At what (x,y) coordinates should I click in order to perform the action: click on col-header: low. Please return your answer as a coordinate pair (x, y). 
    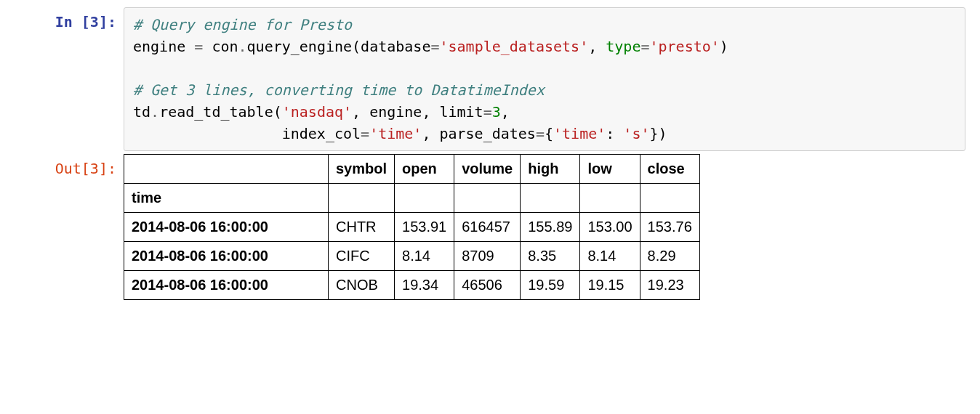
    Looking at the image, I should click on (610, 169).